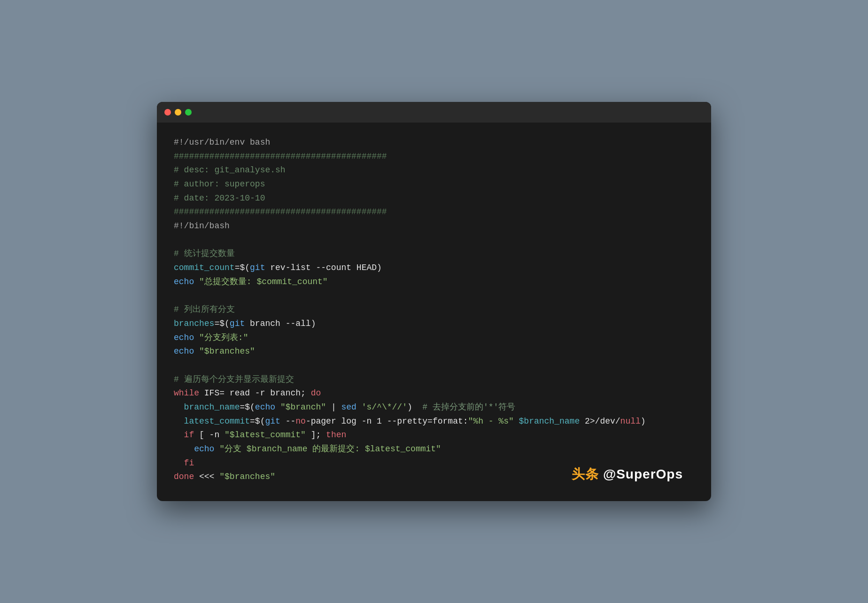 The width and height of the screenshot is (868, 603). Describe the element at coordinates (434, 324) in the screenshot. I see `line-14: branches=$(git branch --all)` at that location.